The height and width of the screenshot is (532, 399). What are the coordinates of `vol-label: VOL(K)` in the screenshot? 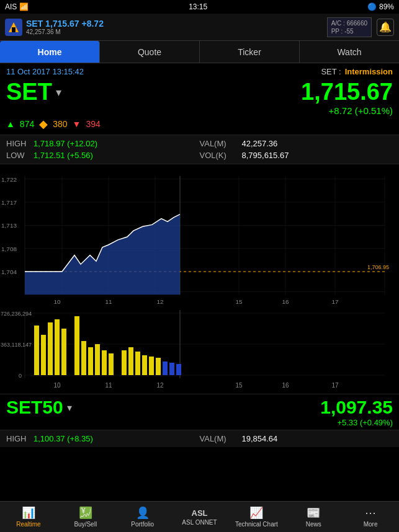 It's located at (218, 155).